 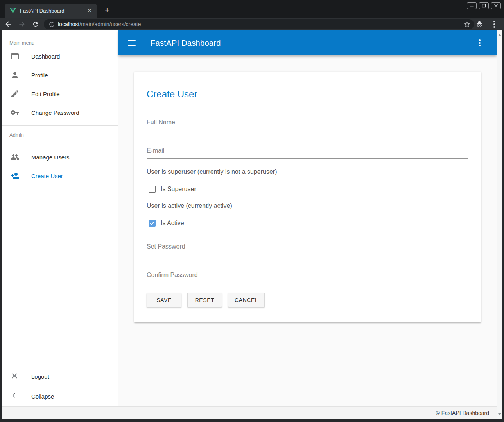 I want to click on toolbar-right, so click(x=487, y=24).